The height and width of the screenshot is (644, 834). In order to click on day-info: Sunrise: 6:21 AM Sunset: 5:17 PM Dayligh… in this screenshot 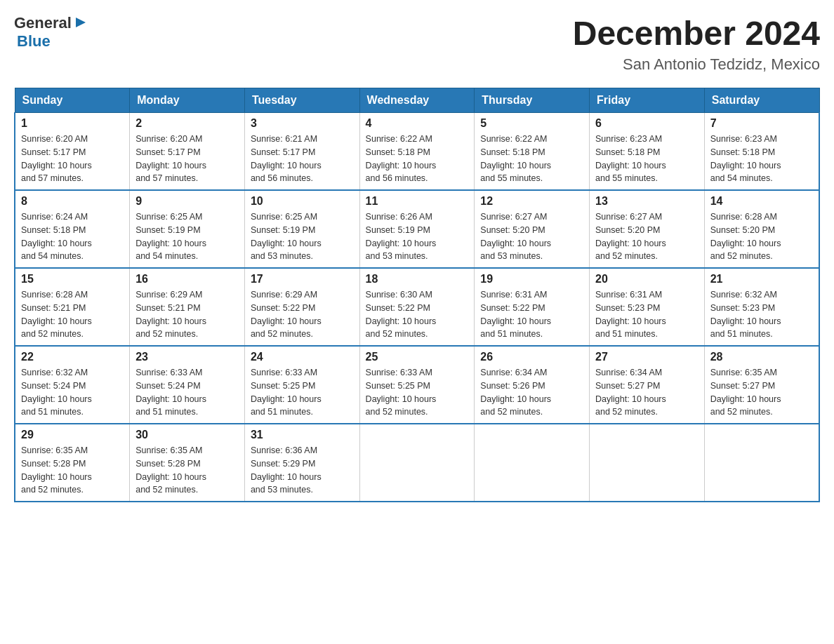, I will do `click(302, 159)`.